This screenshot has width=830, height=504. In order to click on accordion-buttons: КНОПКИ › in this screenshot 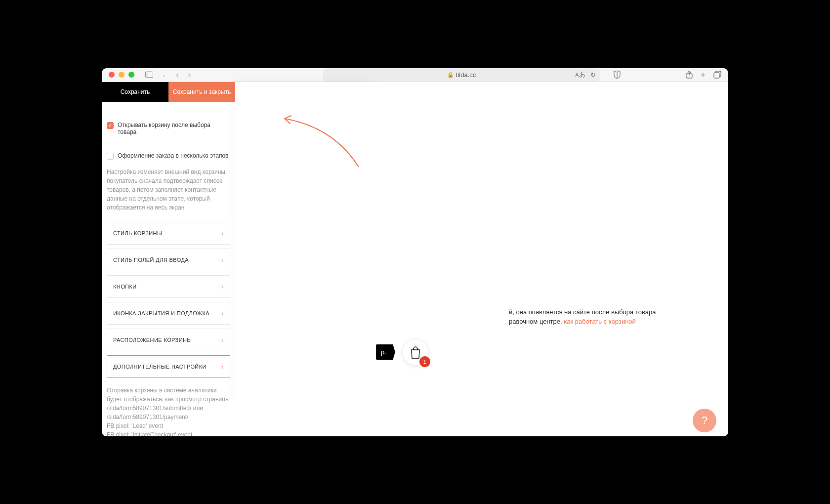, I will do `click(168, 287)`.